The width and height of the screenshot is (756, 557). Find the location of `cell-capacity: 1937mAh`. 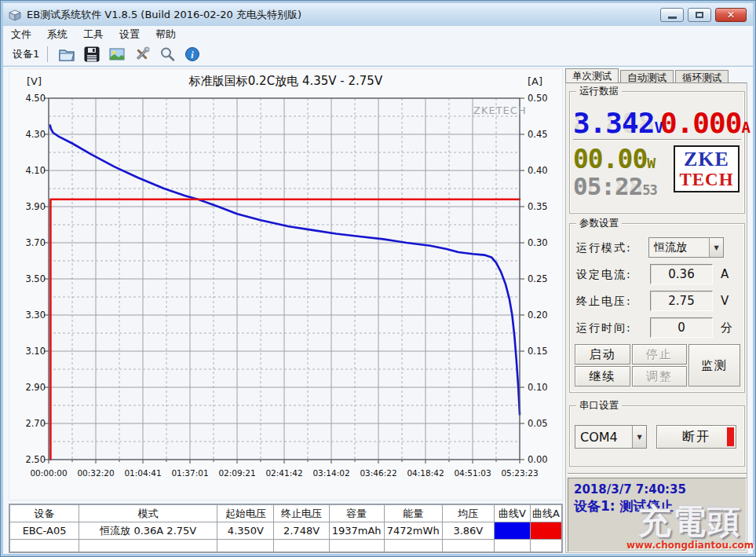

cell-capacity: 1937mAh is located at coordinates (356, 531).